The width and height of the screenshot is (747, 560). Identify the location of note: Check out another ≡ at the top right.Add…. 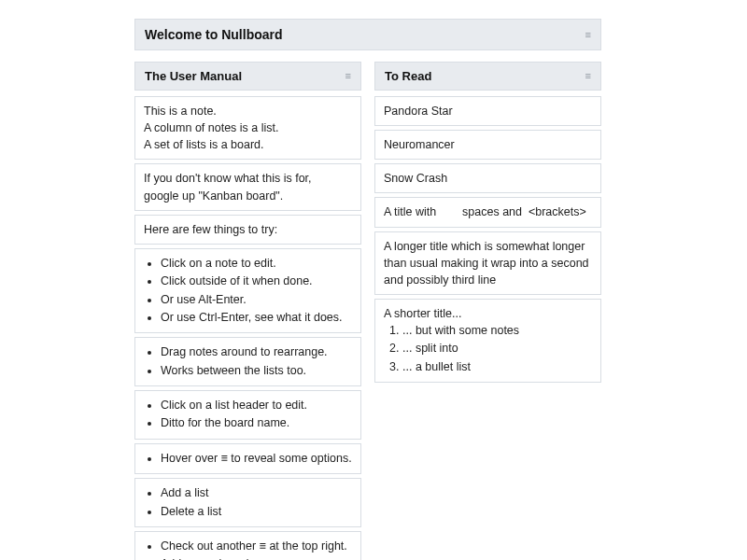
(248, 545).